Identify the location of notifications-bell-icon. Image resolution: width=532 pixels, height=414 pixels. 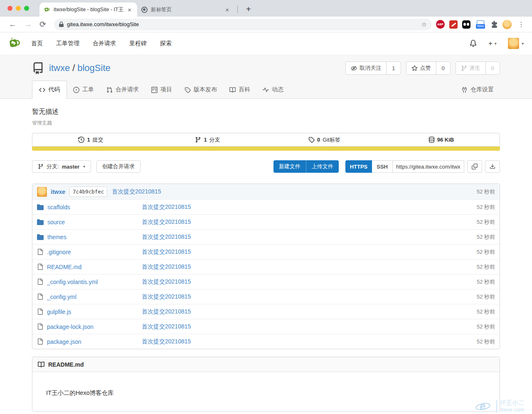
(473, 43).